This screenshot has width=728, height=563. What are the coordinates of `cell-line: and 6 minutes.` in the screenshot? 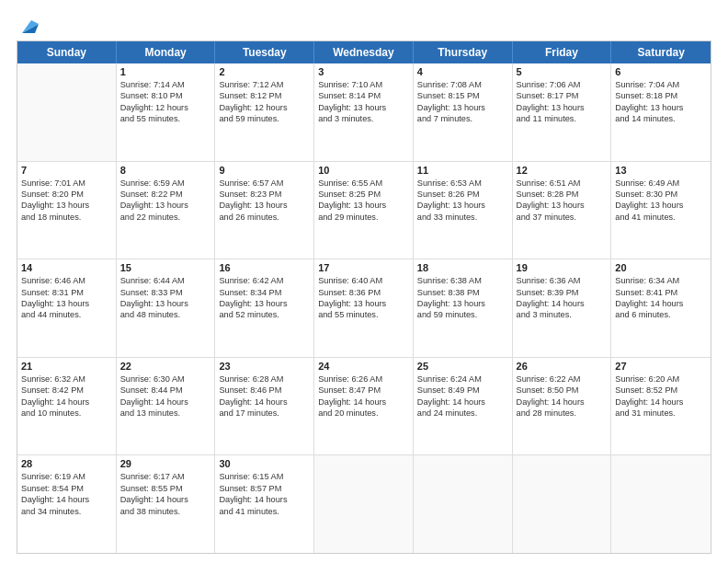 It's located at (661, 315).